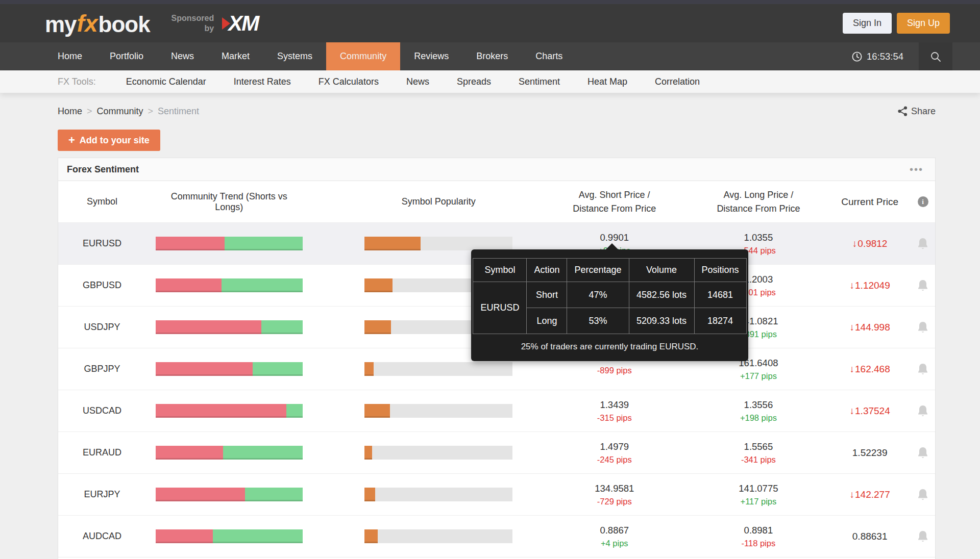  What do you see at coordinates (349, 82) in the screenshot?
I see `fx-tools-link-fx-calculators: FX Calculators` at bounding box center [349, 82].